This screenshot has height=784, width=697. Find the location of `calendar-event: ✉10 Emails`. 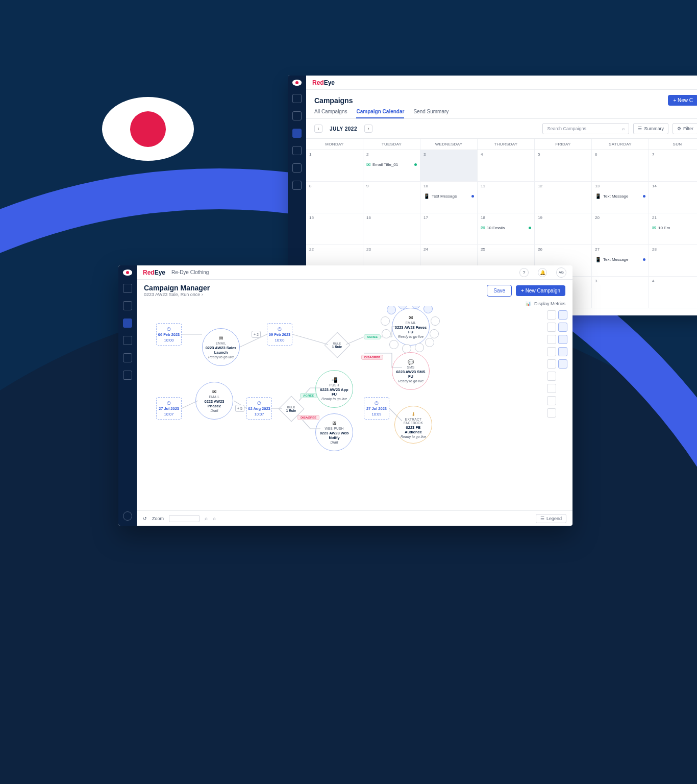

calendar-event: ✉10 Emails is located at coordinates (506, 228).